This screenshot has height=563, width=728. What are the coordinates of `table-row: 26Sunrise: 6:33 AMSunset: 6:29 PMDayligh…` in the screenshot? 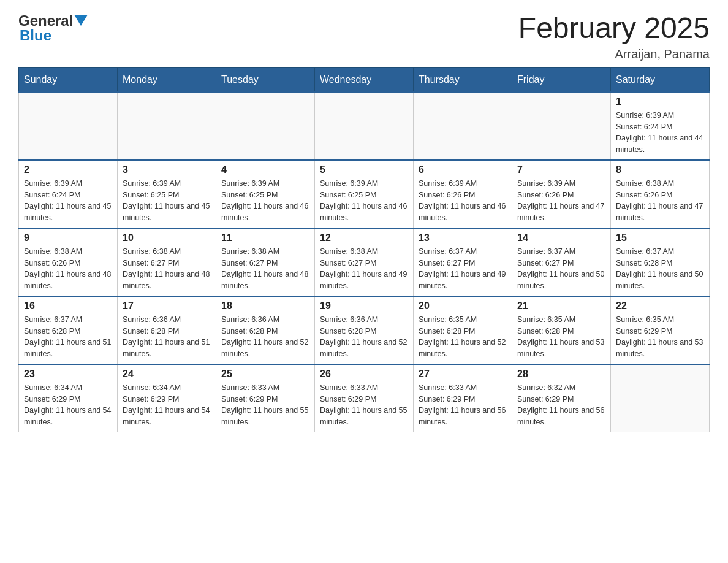 It's located at (364, 399).